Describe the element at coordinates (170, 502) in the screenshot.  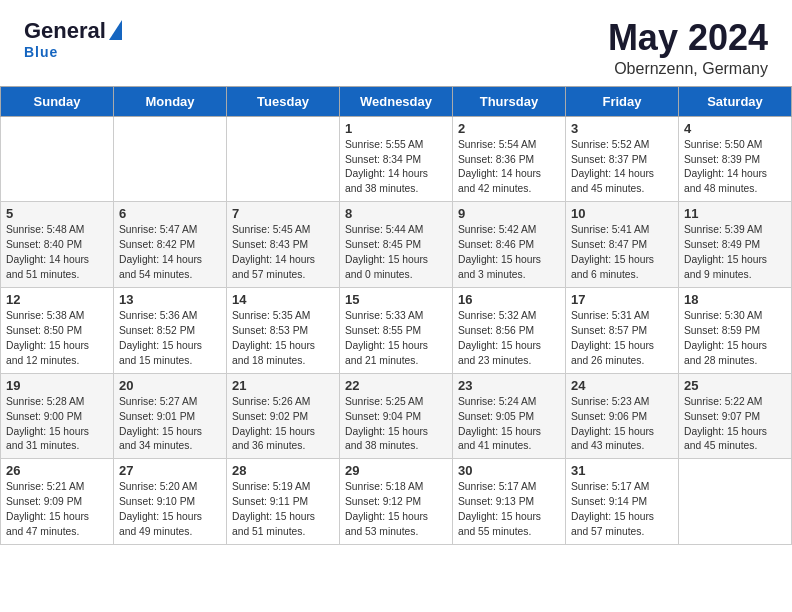
I see `table-row: 27Sunrise: 5:20 AMSunset: 9:10 PMDayligh…` at that location.